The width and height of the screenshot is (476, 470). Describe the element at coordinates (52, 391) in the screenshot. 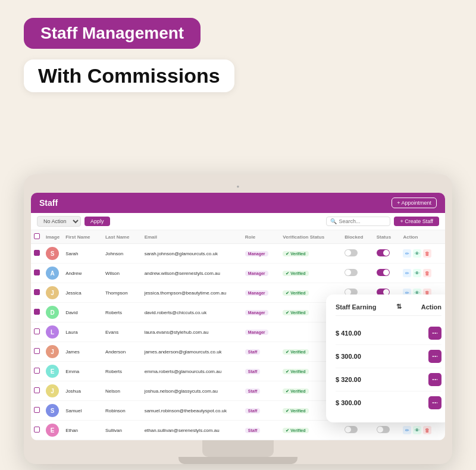

I see `row-avatar-cell: J` at that location.